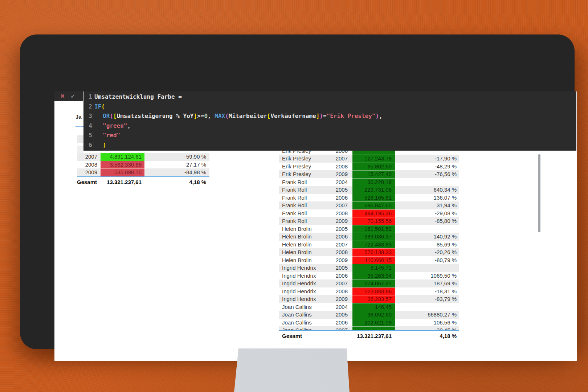 Image resolution: width=588 pixels, height=392 pixels. What do you see at coordinates (330, 107) in the screenshot?
I see `formula-line: 2IF(` at bounding box center [330, 107].